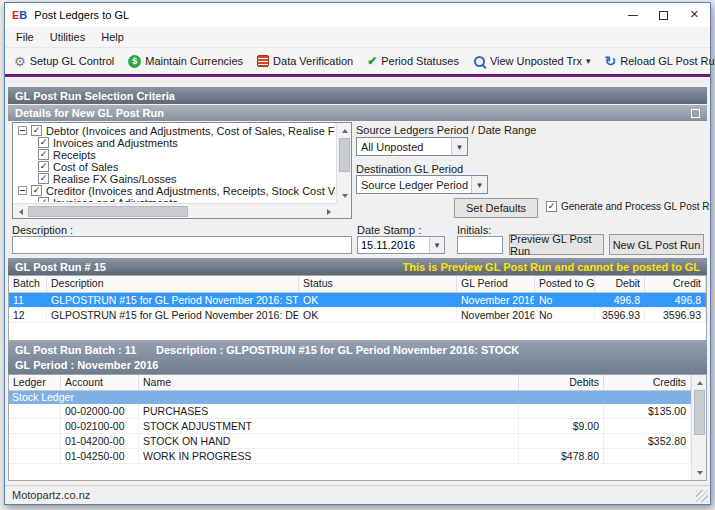 The image size is (715, 510). What do you see at coordinates (344, 163) in the screenshot?
I see `tree-vertical-scrollbar` at bounding box center [344, 163].